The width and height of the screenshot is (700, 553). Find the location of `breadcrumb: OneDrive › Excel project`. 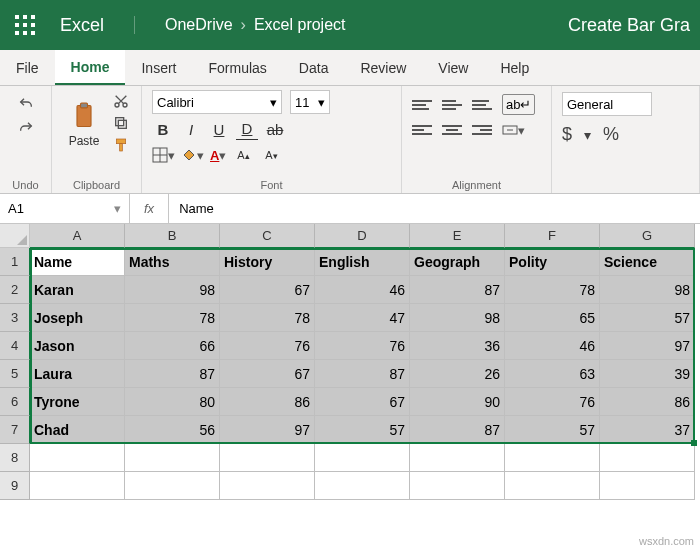

breadcrumb: OneDrive › Excel project is located at coordinates (240, 25).